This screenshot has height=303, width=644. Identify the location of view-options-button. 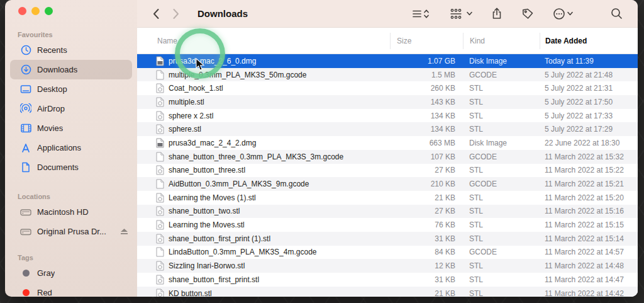
(421, 14).